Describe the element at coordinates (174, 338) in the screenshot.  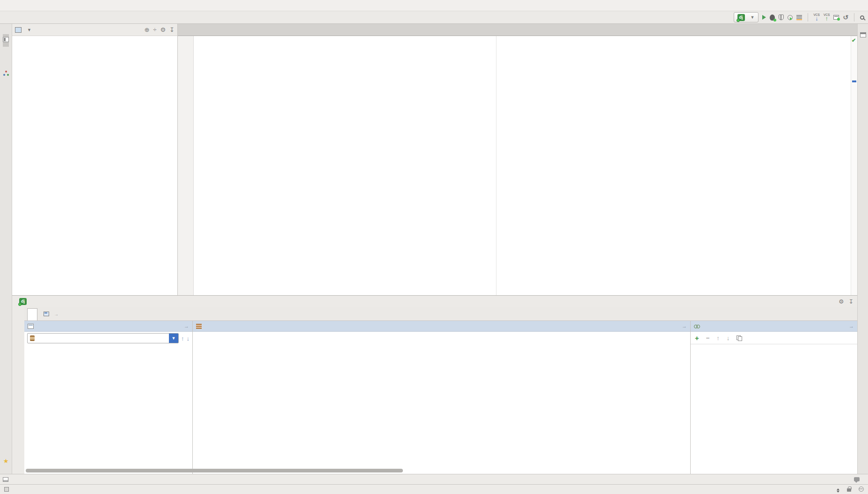
I see `thread-dropdown-button: ▼` at that location.